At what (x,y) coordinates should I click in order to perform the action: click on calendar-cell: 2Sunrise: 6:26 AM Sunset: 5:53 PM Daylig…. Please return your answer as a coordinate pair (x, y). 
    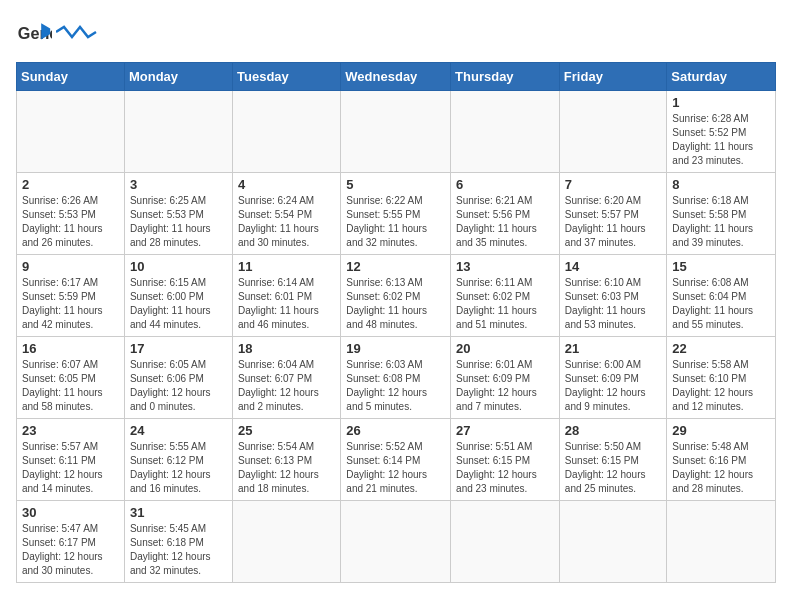
    Looking at the image, I should click on (71, 214).